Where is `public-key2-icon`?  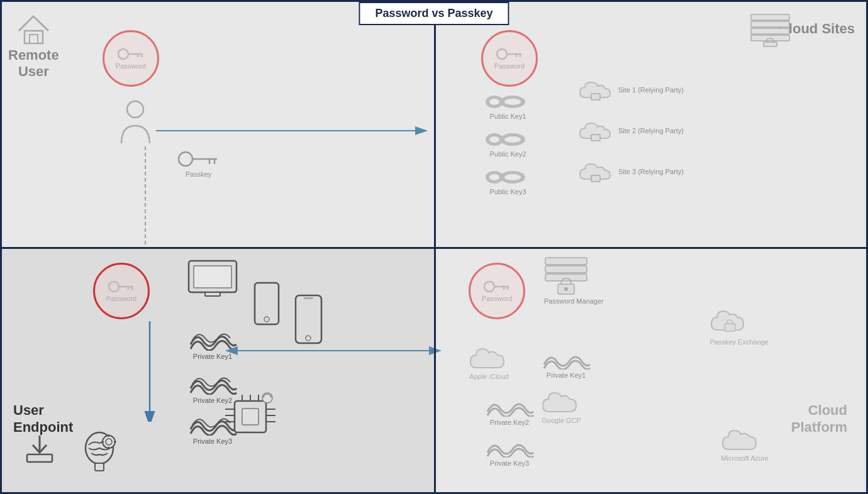 public-key2-icon is located at coordinates (508, 140).